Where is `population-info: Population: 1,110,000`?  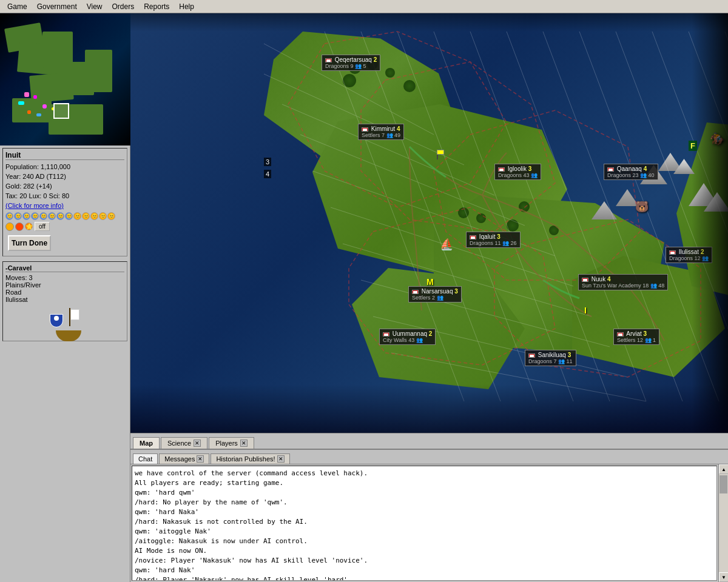
population-info: Population: 1,110,000 is located at coordinates (65, 167).